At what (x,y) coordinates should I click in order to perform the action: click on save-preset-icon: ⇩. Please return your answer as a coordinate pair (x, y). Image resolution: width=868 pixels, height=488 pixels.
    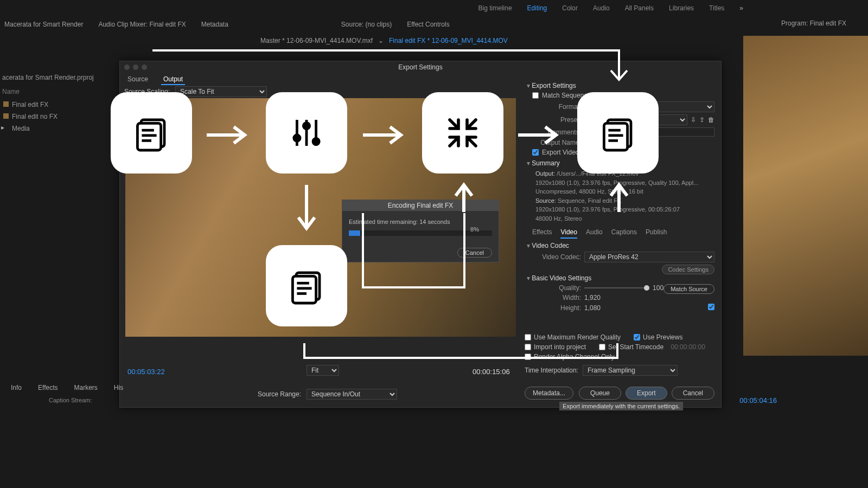
    Looking at the image, I should click on (693, 120).